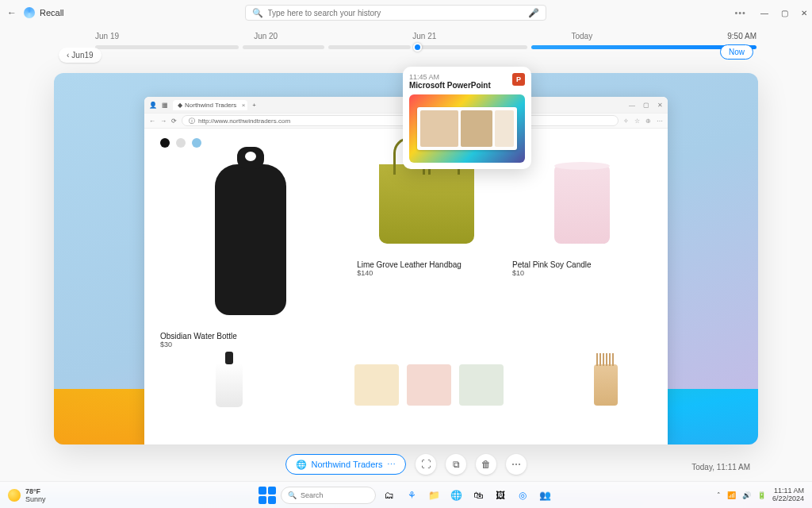 This screenshot has height=508, width=812. What do you see at coordinates (427, 273) in the screenshot?
I see `product-price: $140` at bounding box center [427, 273].